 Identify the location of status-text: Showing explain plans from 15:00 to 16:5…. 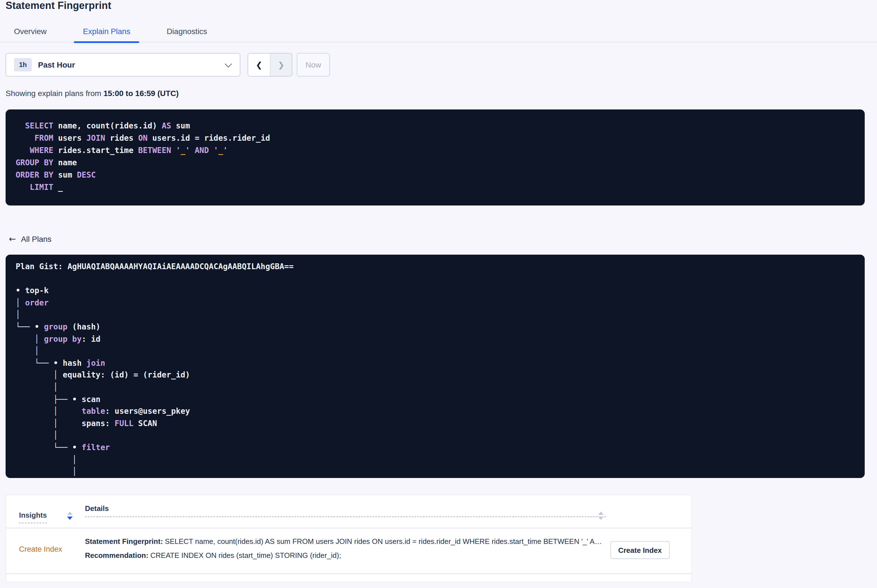
(92, 93).